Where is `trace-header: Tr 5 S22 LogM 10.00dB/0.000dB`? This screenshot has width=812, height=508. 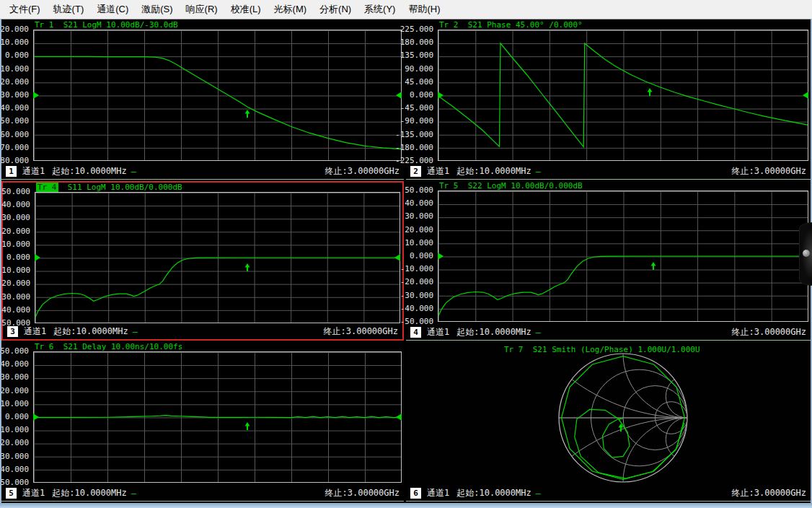 trace-header: Tr 5 S22 LogM 10.00dB/0.000dB is located at coordinates (511, 186).